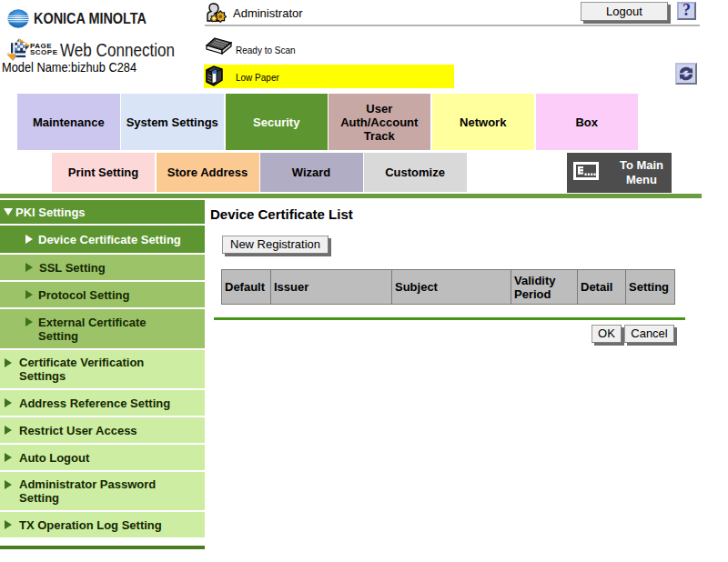 The image size is (728, 562). I want to click on svg-text: Web Connection, so click(117, 49).